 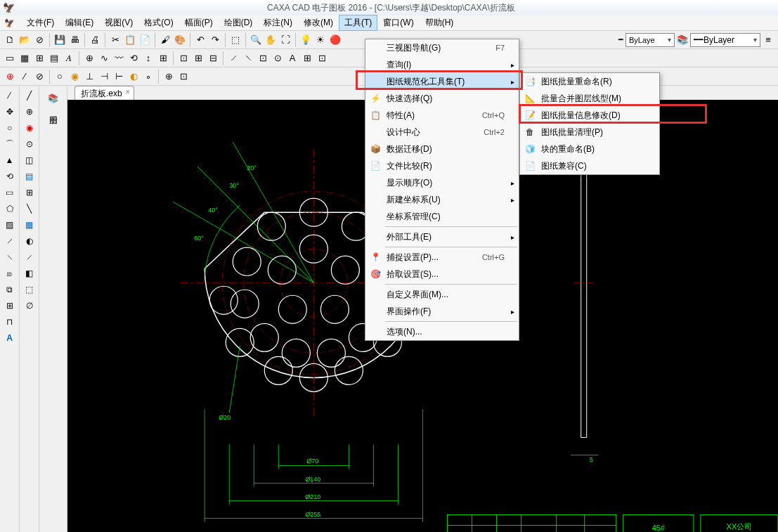 I want to click on t2-6: ⊕, so click(x=89, y=58).